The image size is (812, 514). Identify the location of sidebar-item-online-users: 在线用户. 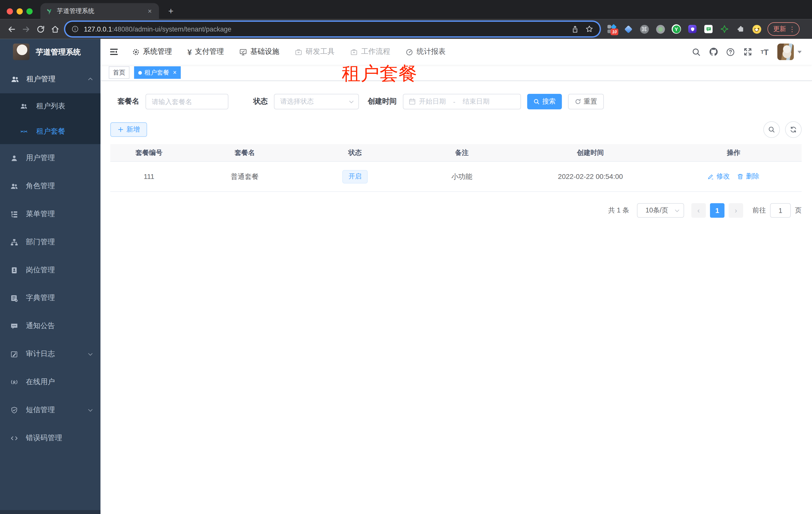
(50, 382).